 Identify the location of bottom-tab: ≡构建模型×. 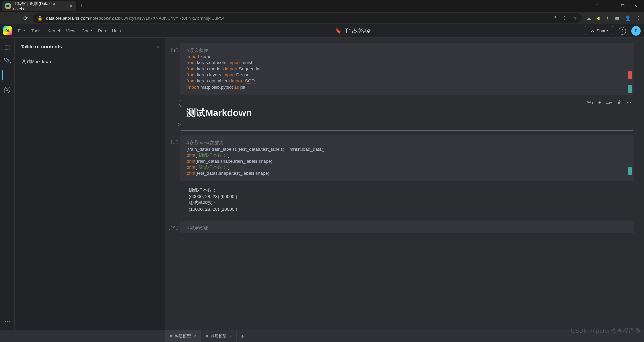
(183, 336).